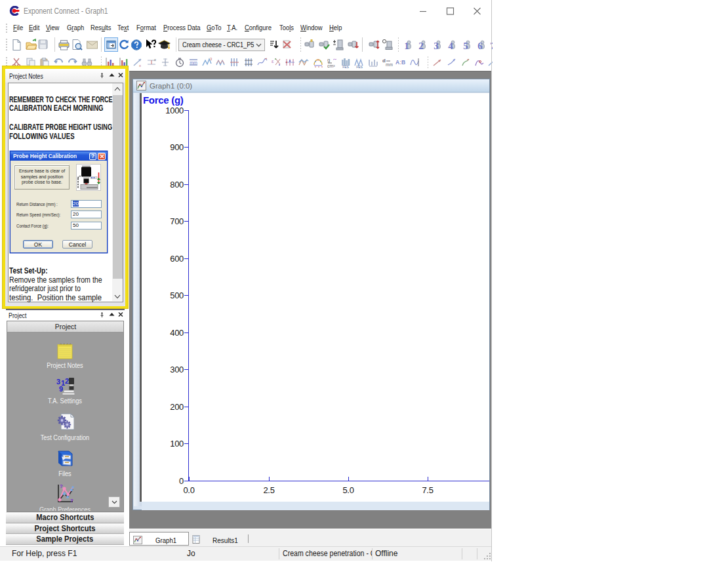 This screenshot has height=562, width=728. Describe the element at coordinates (397, 62) in the screenshot. I see `svg-text: A` at that location.